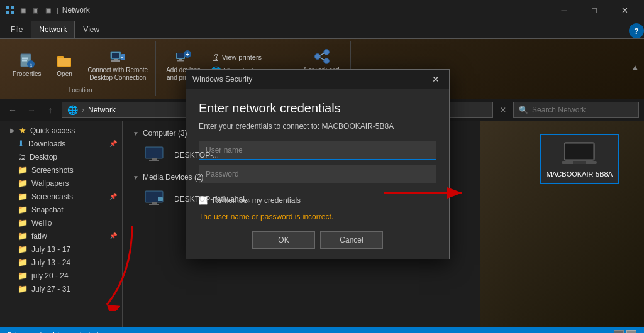  What do you see at coordinates (223, 79) in the screenshot?
I see `dialog-title-text: Windows Security` at bounding box center [223, 79].